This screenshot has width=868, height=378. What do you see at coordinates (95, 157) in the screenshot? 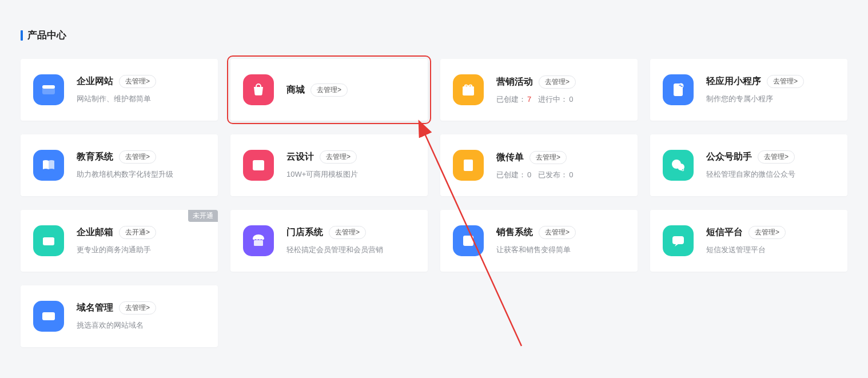
I see `card-title: 教育系统` at bounding box center [95, 157].